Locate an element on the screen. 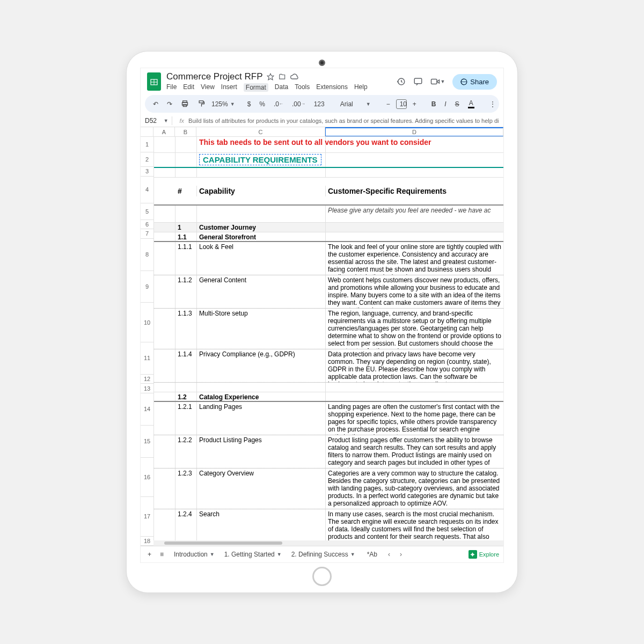  row-header: 8 is located at coordinates (147, 255).